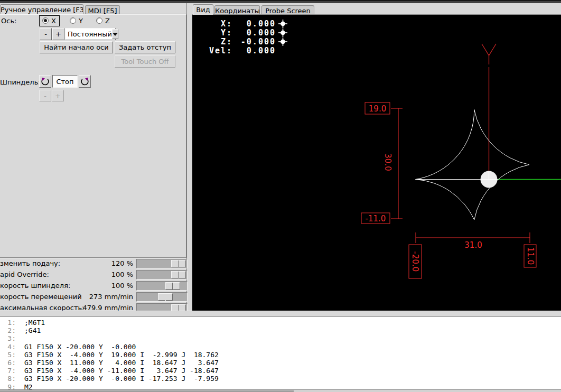 The height and width of the screenshot is (392, 561). What do you see at coordinates (58, 96) in the screenshot?
I see `spindle-faster-button: +` at bounding box center [58, 96].